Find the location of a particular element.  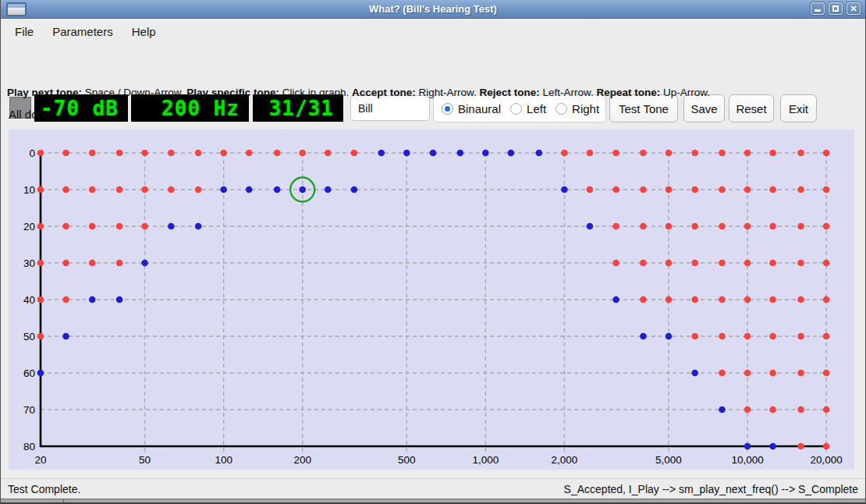

title-bar: What? (Bill's Hearing Test) is located at coordinates (433, 9).